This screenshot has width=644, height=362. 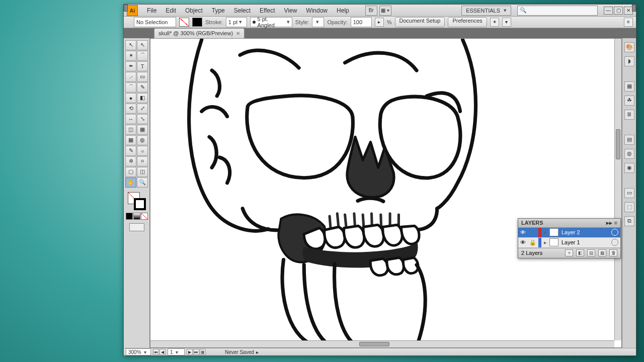 I want to click on color-mode-solid, so click(x=129, y=216).